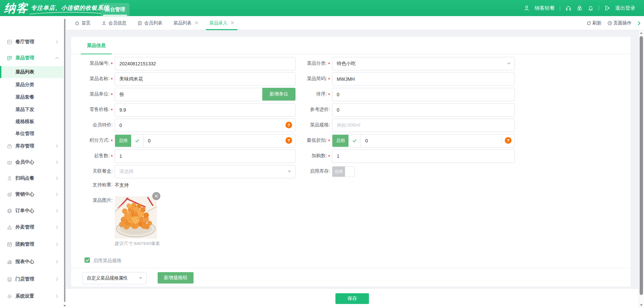  I want to click on weighing-label: 支持称重:, so click(92, 185).